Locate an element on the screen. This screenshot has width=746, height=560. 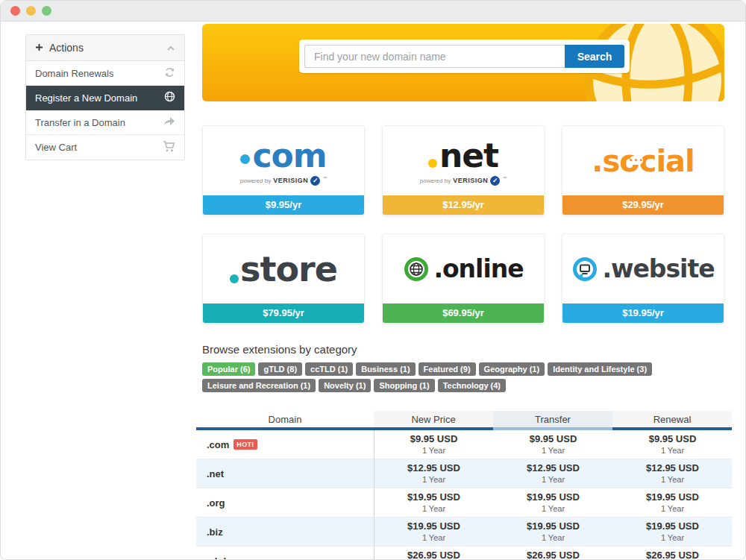
category-tag-novelty: Novelty (1) is located at coordinates (345, 386).